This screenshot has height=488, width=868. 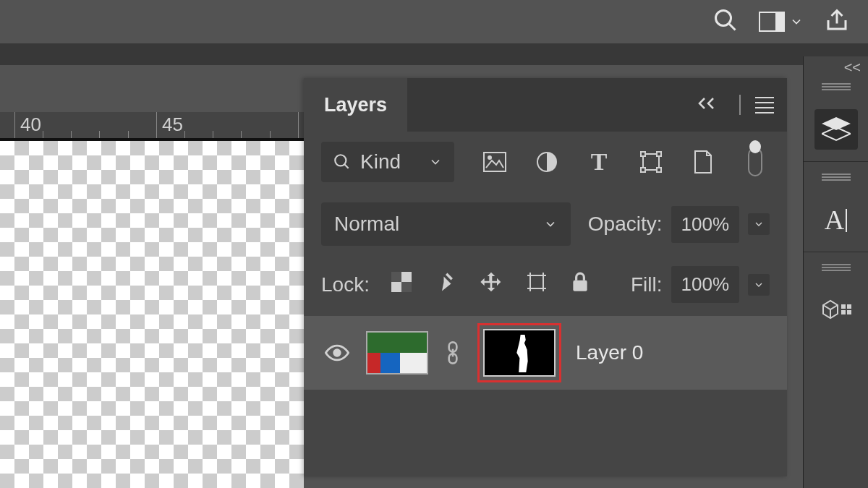 What do you see at coordinates (545, 224) in the screenshot?
I see `blend-opacity-row: Normal Opacity: 100%` at bounding box center [545, 224].